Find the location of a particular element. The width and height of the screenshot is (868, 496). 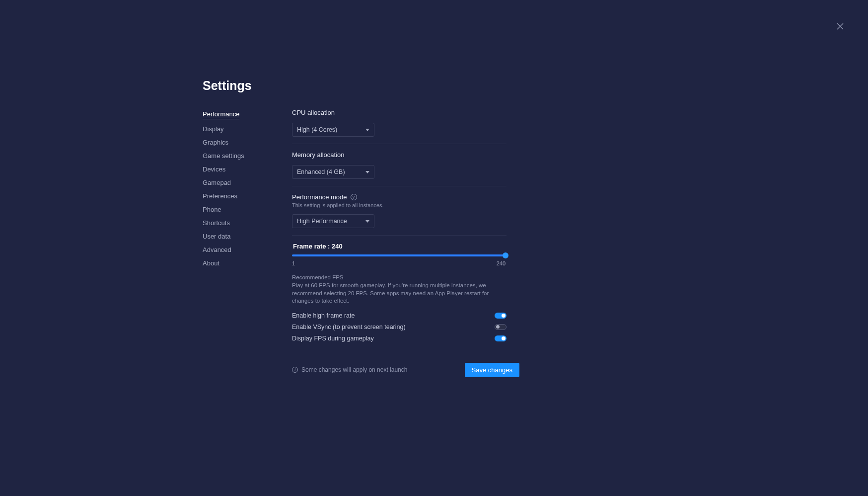

help-icon: ? is located at coordinates (354, 197).